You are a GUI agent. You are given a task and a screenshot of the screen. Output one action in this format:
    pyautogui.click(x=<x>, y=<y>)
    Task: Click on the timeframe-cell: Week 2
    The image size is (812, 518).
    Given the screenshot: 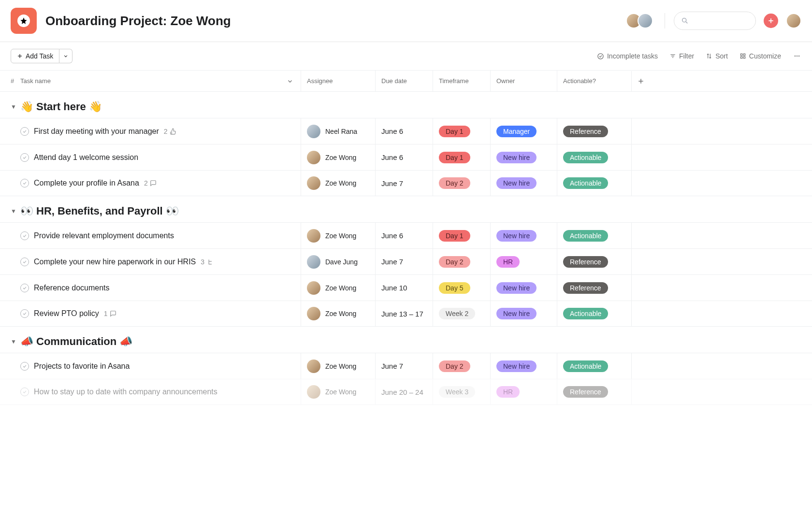 What is the action you would take?
    pyautogui.click(x=461, y=314)
    